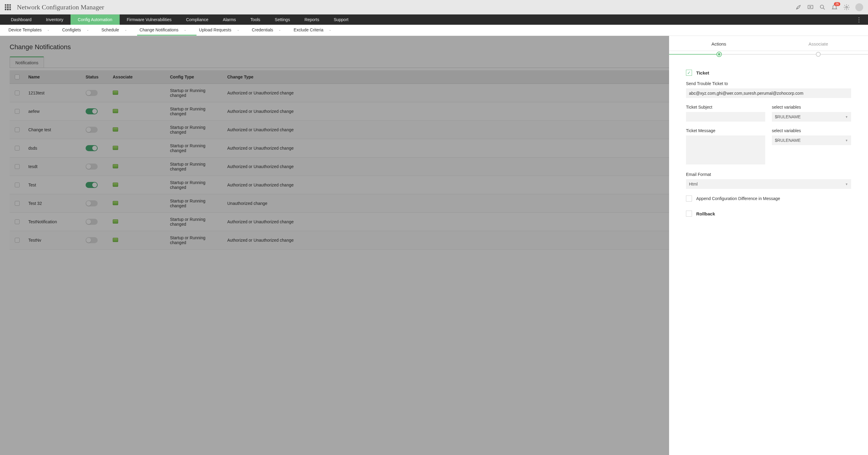  Describe the element at coordinates (197, 20) in the screenshot. I see `main-nav-compliance: Compliance` at that location.